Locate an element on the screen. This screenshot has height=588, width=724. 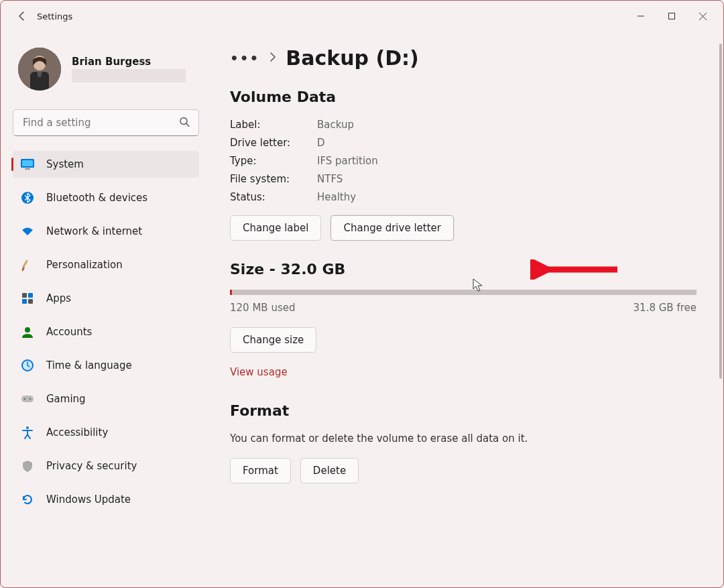
change-label-button: Change label is located at coordinates (276, 228).